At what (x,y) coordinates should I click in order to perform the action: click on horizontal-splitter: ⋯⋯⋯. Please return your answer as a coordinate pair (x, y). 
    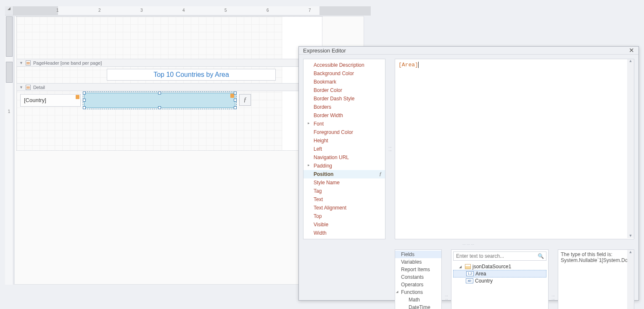
    Looking at the image, I should click on (469, 244).